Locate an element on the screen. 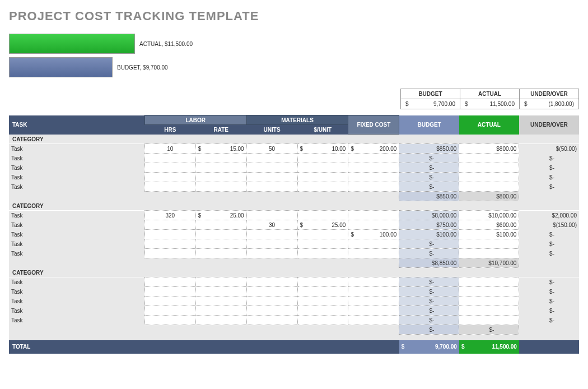 The image size is (588, 389). summary-actual: $11,500.00 is located at coordinates (490, 104).